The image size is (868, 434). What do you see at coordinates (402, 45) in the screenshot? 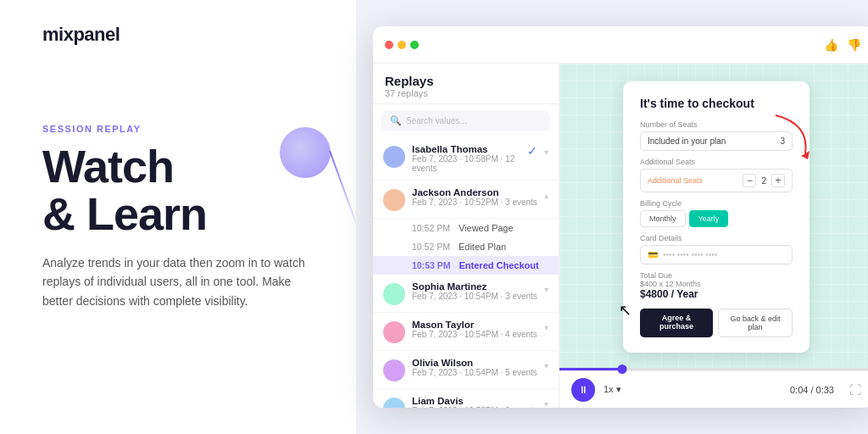
I see `minimize-dot` at bounding box center [402, 45].